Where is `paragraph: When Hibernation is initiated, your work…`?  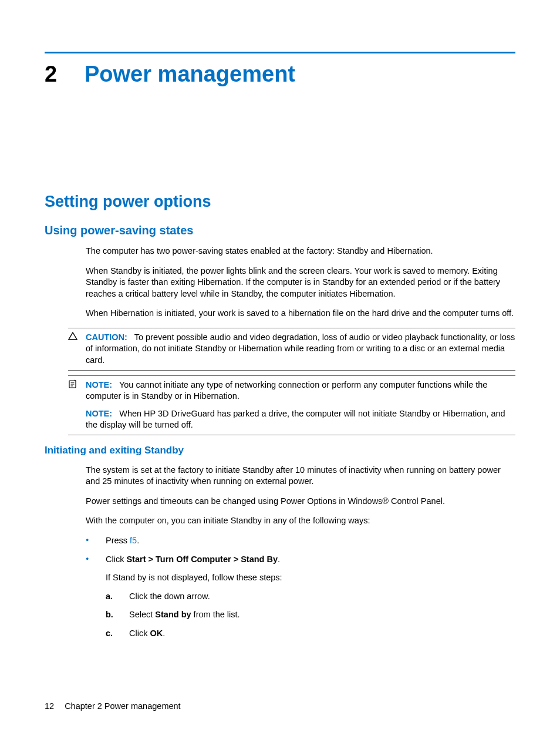 paragraph: When Hibernation is initiated, your work… is located at coordinates (301, 314).